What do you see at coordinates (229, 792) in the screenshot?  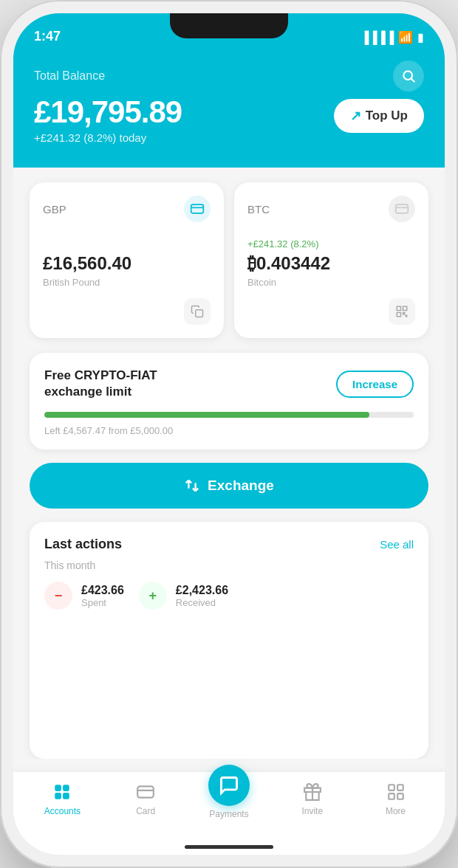 I see `nav-payments: Payments` at bounding box center [229, 792].